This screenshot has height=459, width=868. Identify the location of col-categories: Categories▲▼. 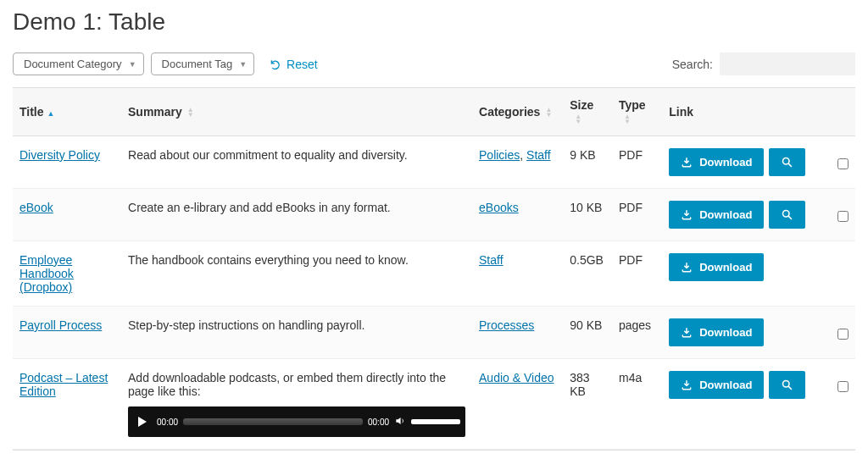
(517, 112).